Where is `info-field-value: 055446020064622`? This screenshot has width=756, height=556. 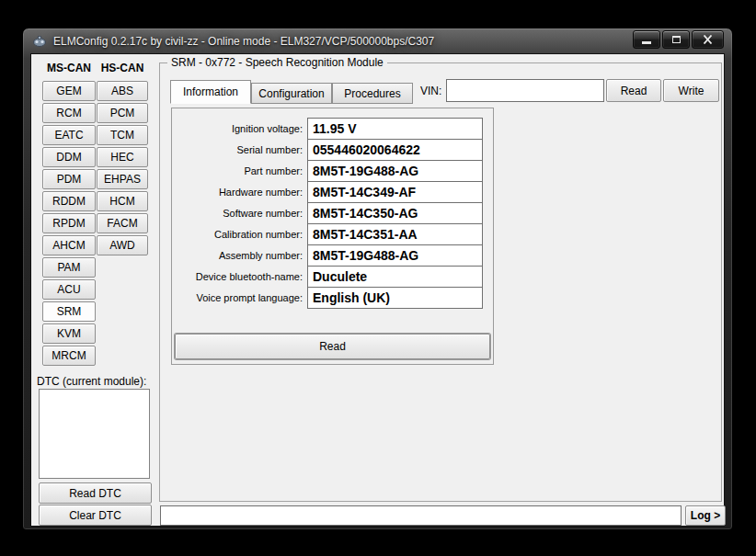 info-field-value: 055446020064622 is located at coordinates (395, 150).